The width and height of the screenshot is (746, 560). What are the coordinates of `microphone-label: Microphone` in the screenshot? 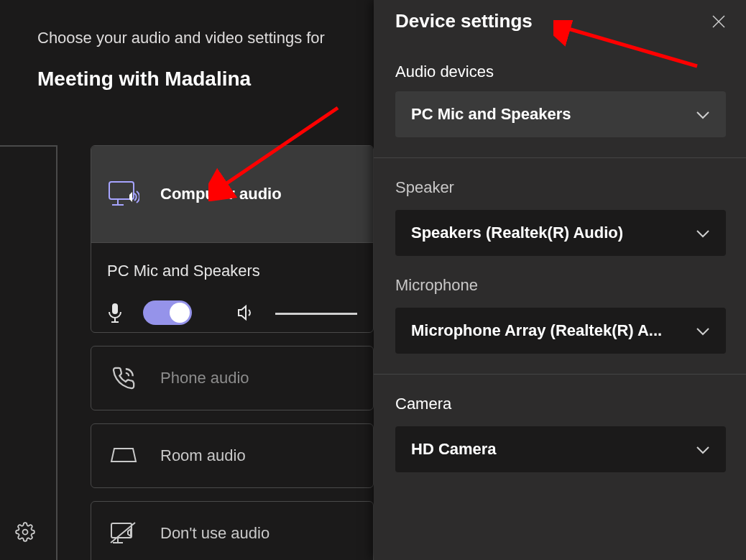 It's located at (561, 285).